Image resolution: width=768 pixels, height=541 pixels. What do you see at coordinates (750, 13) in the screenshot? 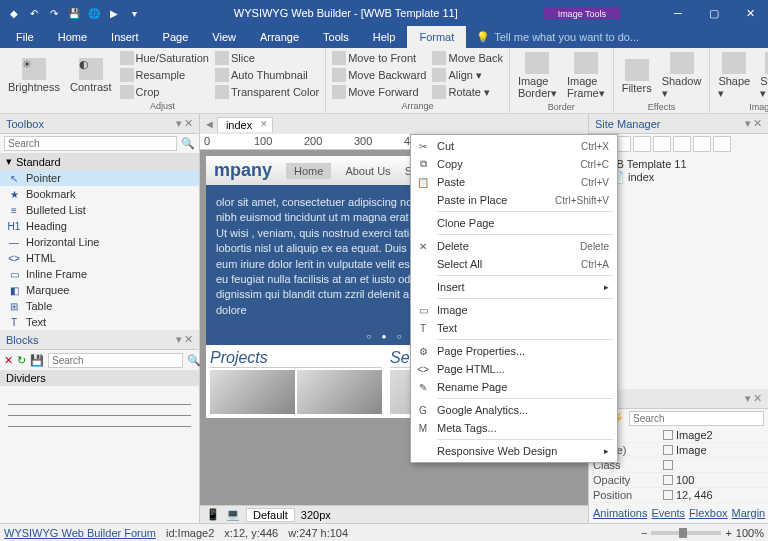
I see `close-button: ✕` at bounding box center [750, 13].